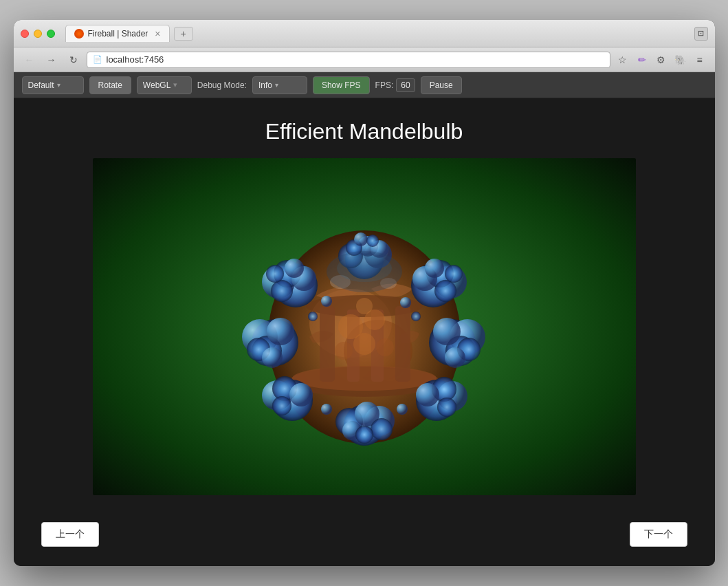 The image size is (728, 586). What do you see at coordinates (379, 33) in the screenshot?
I see `tab-area: Fireball | Shader × +` at bounding box center [379, 33].